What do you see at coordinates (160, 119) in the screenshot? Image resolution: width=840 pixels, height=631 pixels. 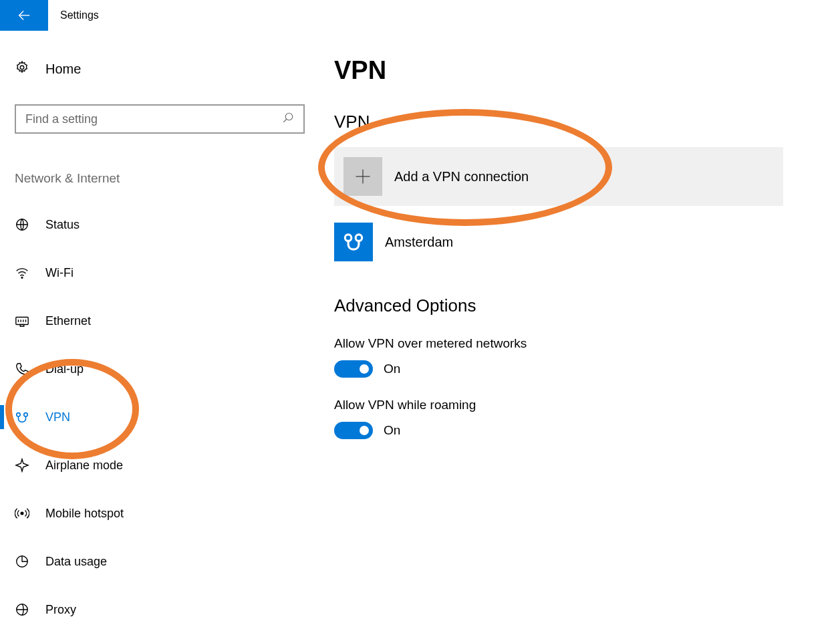 I see `search-input: Find a setting` at bounding box center [160, 119].